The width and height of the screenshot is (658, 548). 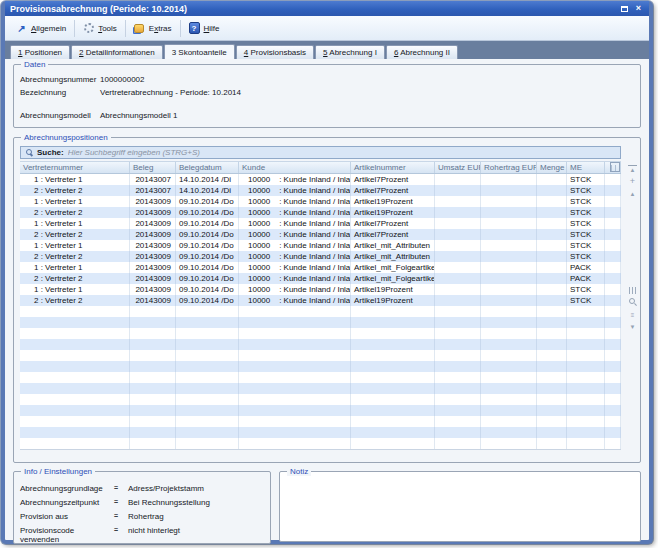 What do you see at coordinates (632, 194) in the screenshot?
I see `scroll-up-icon: ▲` at bounding box center [632, 194].